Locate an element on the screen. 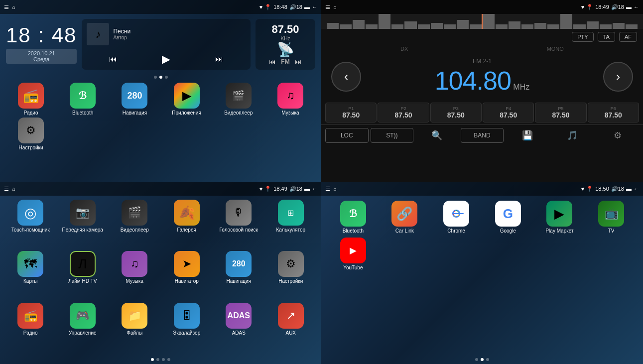 The image size is (643, 364). app-youtube: ▶ YouTube is located at coordinates (353, 254).